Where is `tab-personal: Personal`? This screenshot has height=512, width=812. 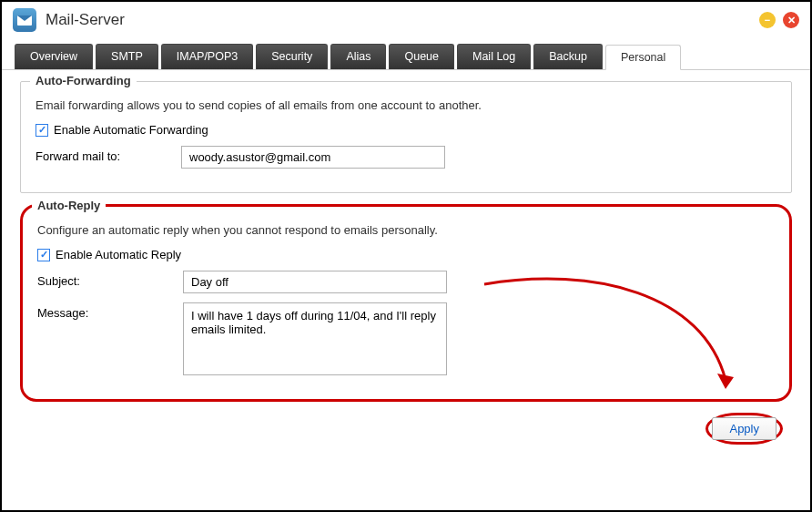
tab-personal: Personal is located at coordinates (643, 57).